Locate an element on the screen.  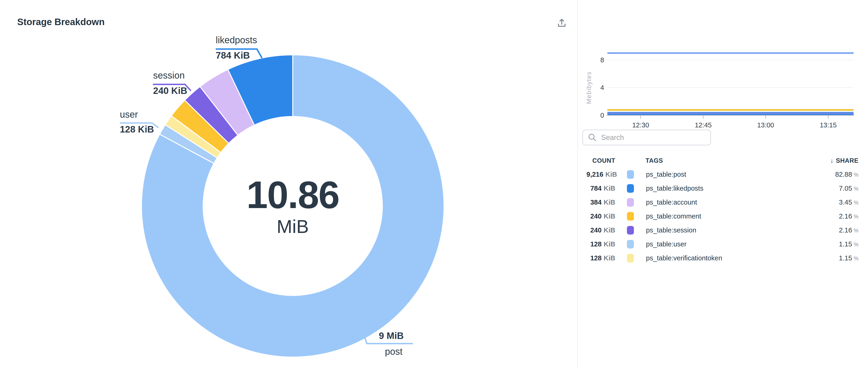
callout-label-session: session is located at coordinates (169, 75).